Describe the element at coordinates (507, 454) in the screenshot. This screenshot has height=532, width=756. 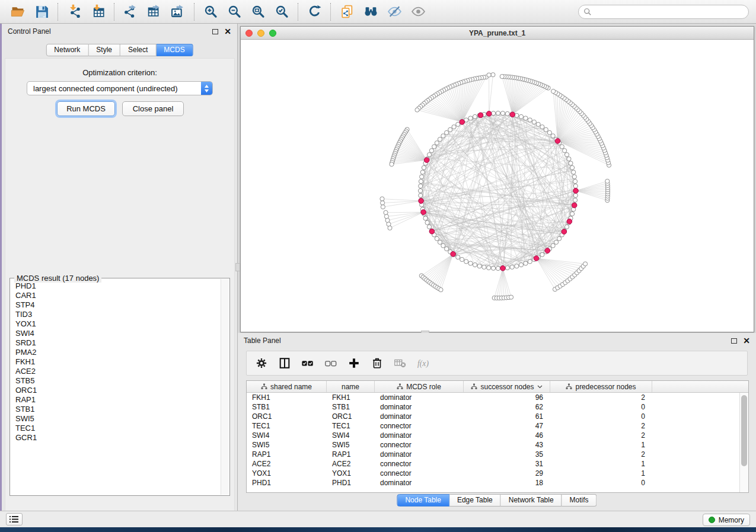
I see `cell-successor-nodes: 35` at that location.